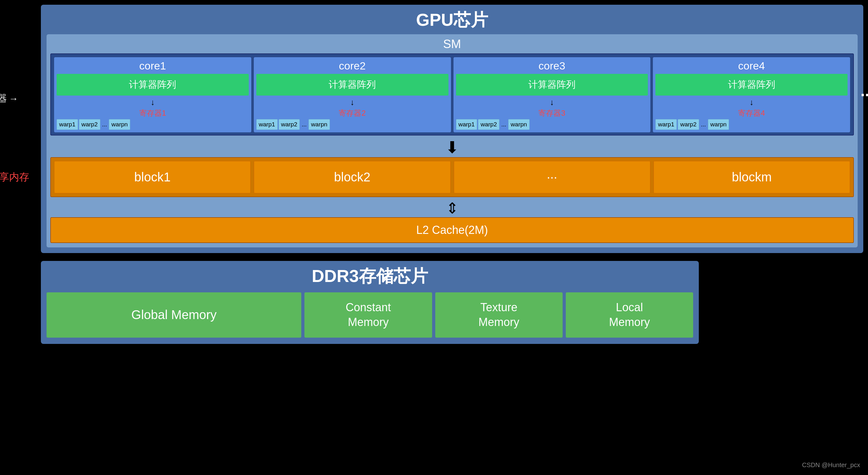 Image resolution: width=868 pixels, height=475 pixels. Describe the element at coordinates (153, 66) in the screenshot. I see `core1-title: core1` at that location.